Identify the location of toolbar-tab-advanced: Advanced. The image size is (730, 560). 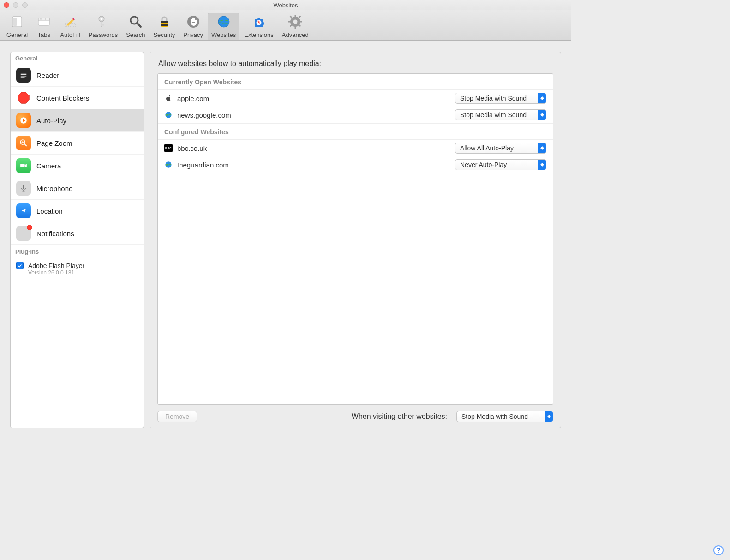
(295, 27).